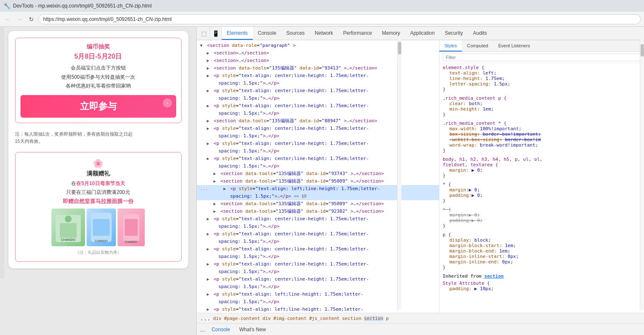 The width and height of the screenshot is (644, 335). What do you see at coordinates (541, 256) in the screenshot?
I see `css-prop-margin-inline-start: margin-inline-start: 0px;` at bounding box center [541, 256].